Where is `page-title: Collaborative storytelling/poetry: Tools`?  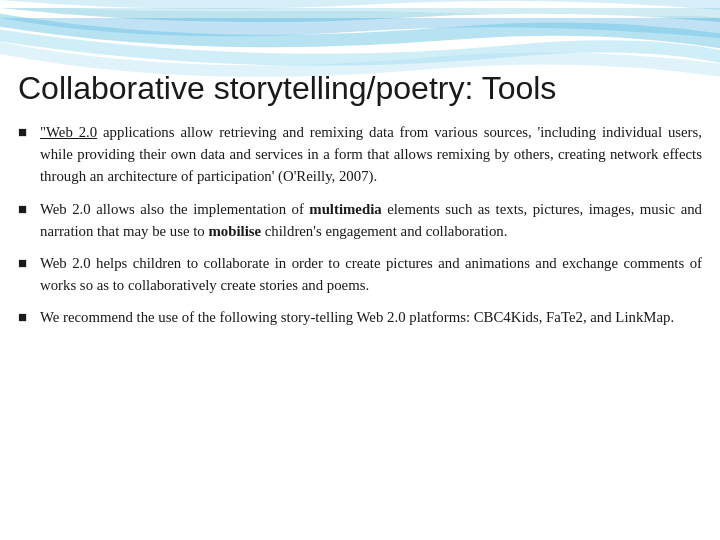 page-title: Collaborative storytelling/poetry: Tools is located at coordinates (360, 88).